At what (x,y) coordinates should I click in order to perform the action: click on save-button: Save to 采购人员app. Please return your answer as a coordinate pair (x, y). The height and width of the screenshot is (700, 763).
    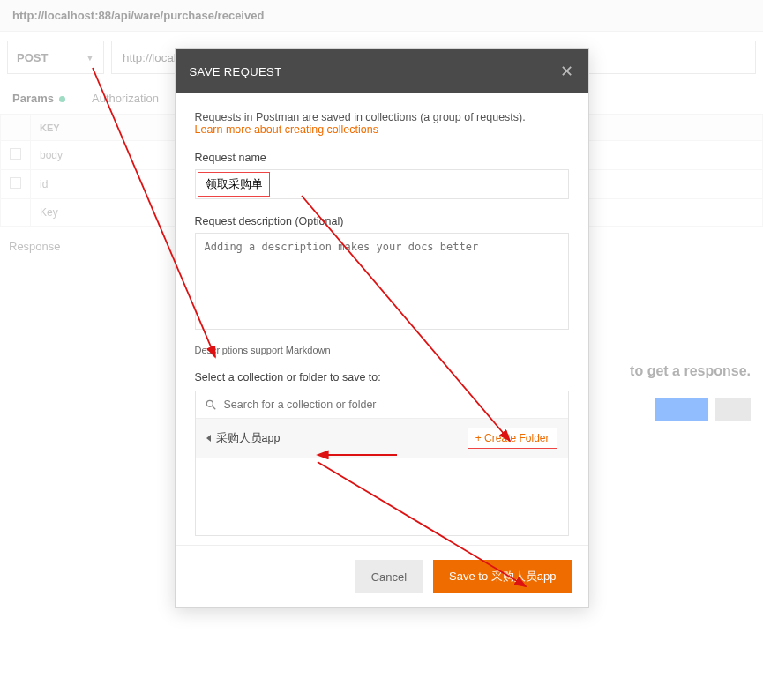
    Looking at the image, I should click on (503, 577).